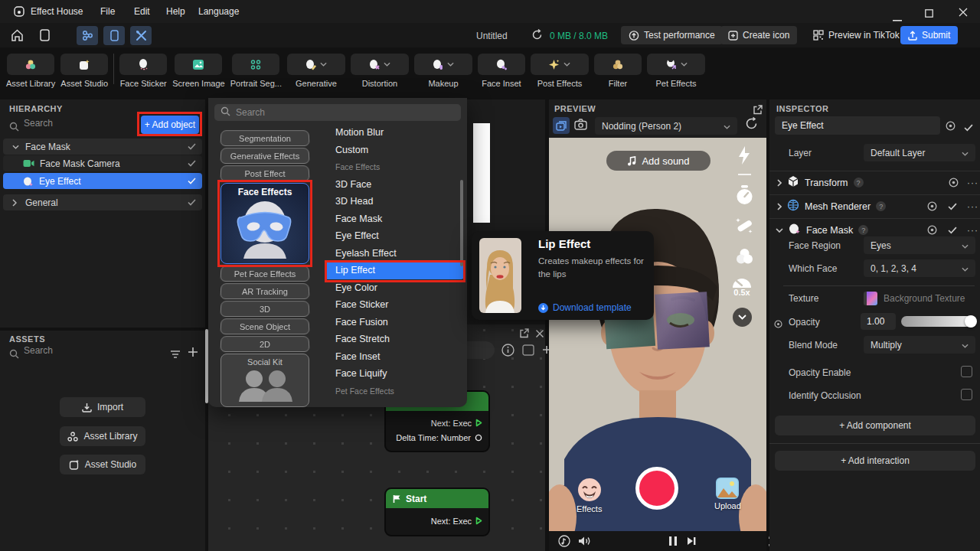 The width and height of the screenshot is (980, 551). I want to click on hierarchy-item-face-mask: Face Mask, so click(103, 147).